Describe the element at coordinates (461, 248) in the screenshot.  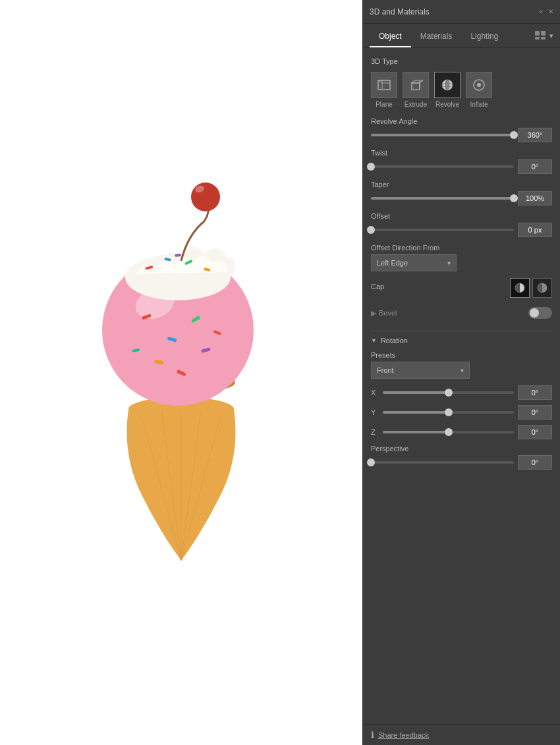
I see `offset-direction-label: Offset Direction From` at that location.